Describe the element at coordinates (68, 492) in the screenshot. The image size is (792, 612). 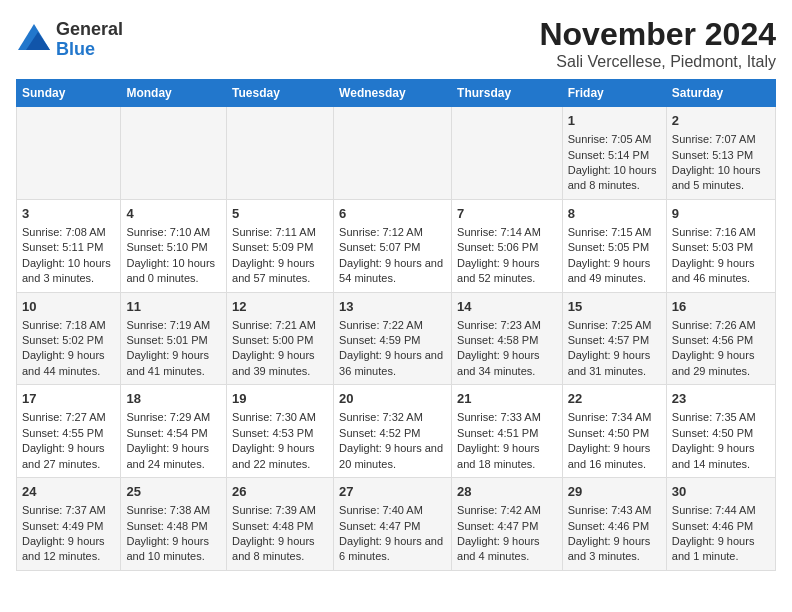
I see `day-number: 24` at that location.